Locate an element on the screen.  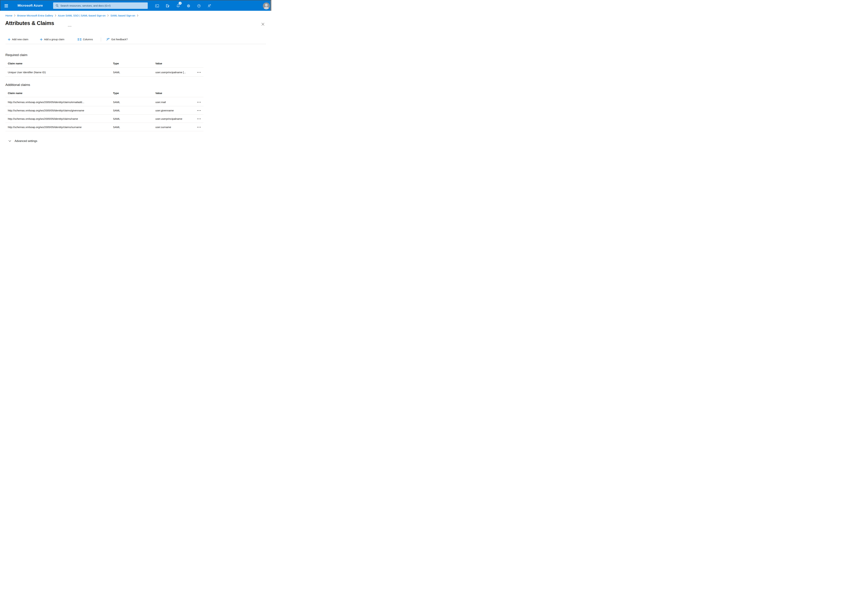
directories-filter-icon is located at coordinates (168, 6).